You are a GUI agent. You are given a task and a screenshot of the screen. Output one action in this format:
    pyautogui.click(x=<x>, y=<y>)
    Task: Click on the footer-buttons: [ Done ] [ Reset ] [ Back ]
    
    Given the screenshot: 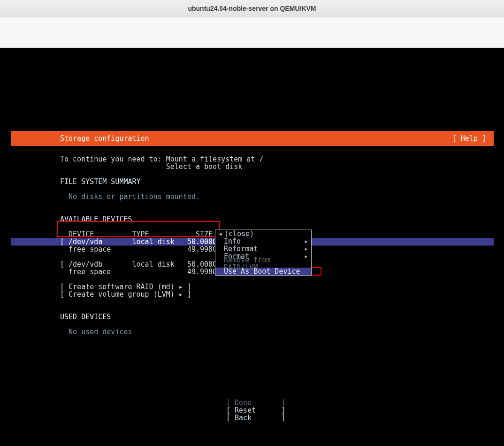 What is the action you would take?
    pyautogui.click(x=252, y=410)
    